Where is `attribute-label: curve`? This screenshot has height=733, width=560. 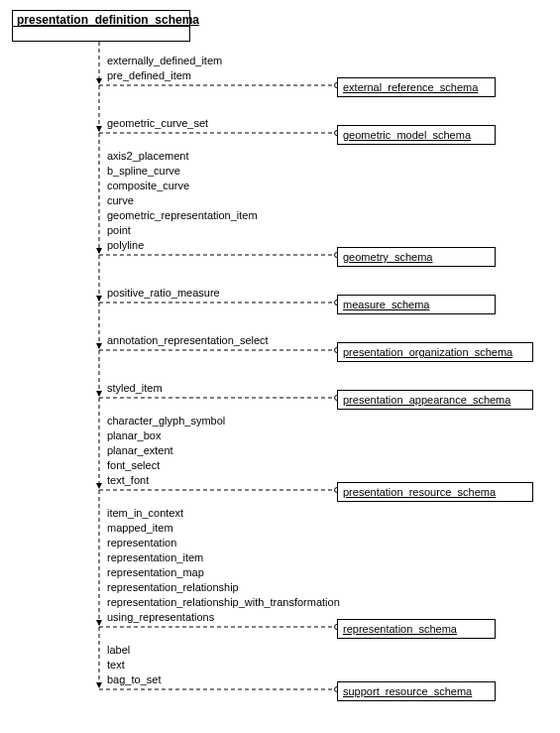
attribute-label: curve is located at coordinates (182, 200).